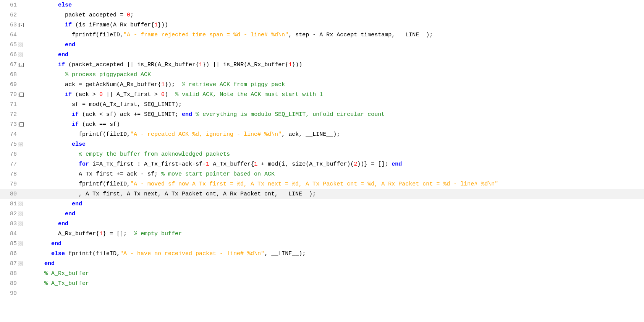 The image size is (644, 322). I want to click on code-content: A_Tx_first += ack - sf; % move start poi…, so click(152, 174).